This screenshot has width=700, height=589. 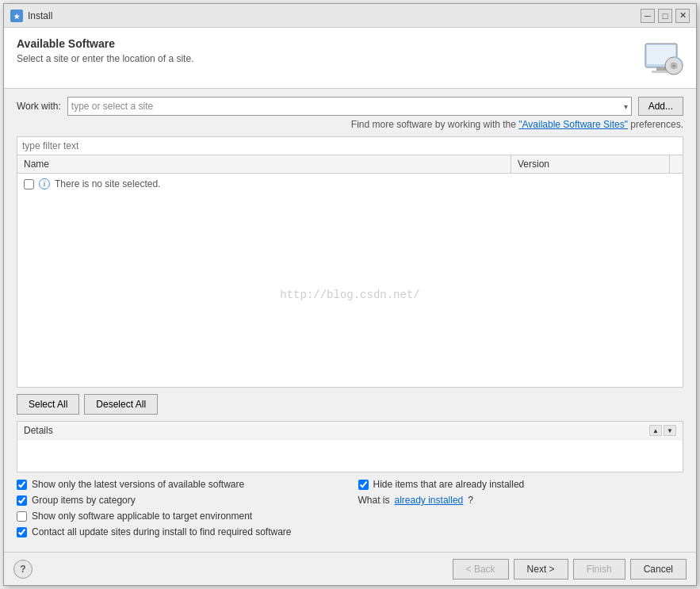 What do you see at coordinates (350, 146) in the screenshot?
I see `filter-row` at bounding box center [350, 146].